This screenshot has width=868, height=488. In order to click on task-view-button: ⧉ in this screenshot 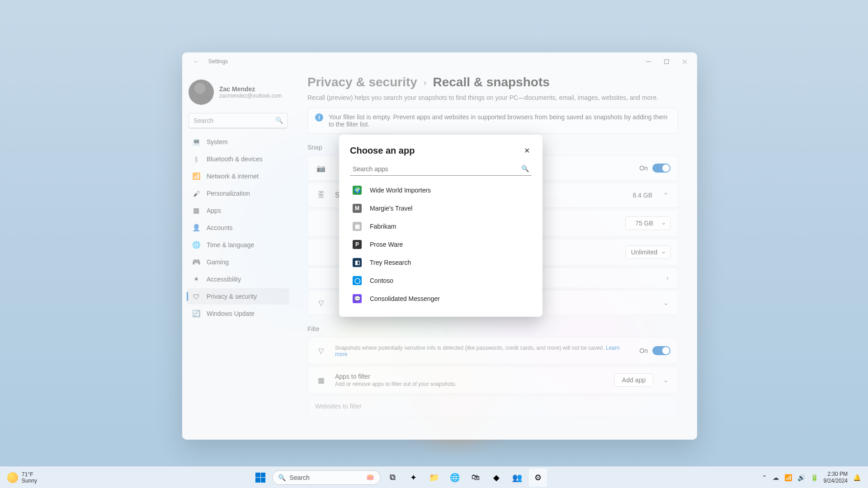, I will do `click(392, 478)`.